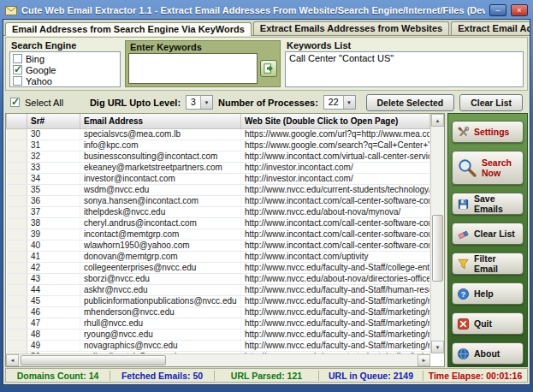 The image size is (533, 392). I want to click on keywords-textarea, so click(193, 68).